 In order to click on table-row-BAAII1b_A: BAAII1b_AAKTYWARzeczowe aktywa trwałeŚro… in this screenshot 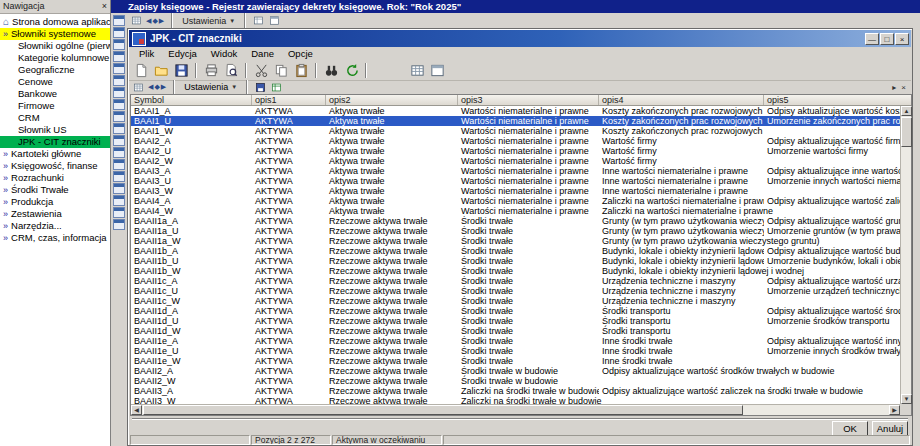, I will do `click(516, 251)`.